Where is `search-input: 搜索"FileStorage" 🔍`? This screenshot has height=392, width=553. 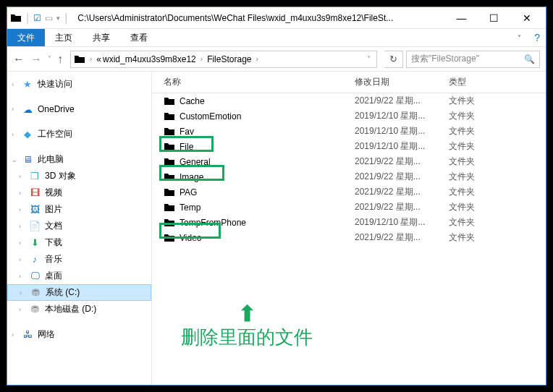 search-input: 搜索"FileStorage" 🔍 is located at coordinates (473, 59).